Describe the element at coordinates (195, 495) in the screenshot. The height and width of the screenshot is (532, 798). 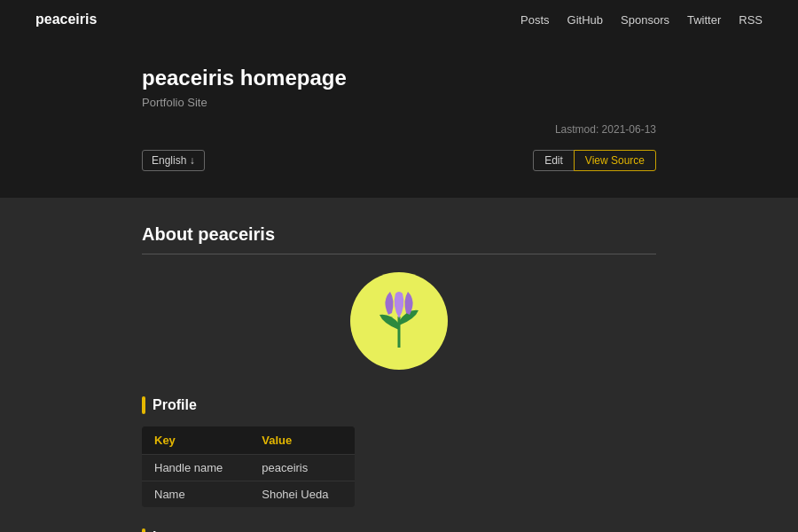
I see `table-cell-key: Name` at that location.